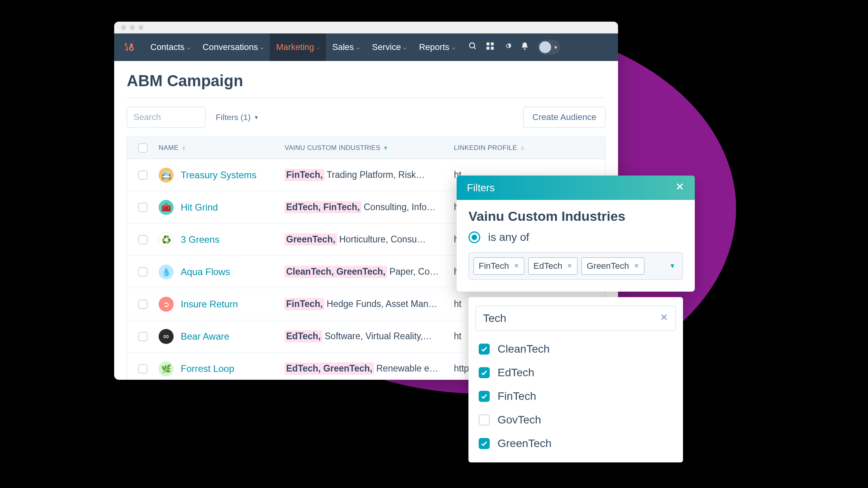 The image size is (868, 488). I want to click on marketplace-icon, so click(490, 47).